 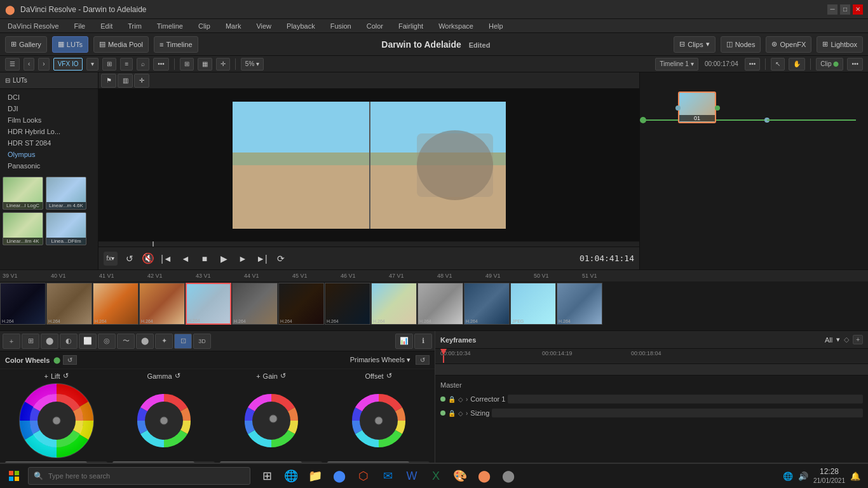 I want to click on kf-expand-icon: ›, so click(x=466, y=399).